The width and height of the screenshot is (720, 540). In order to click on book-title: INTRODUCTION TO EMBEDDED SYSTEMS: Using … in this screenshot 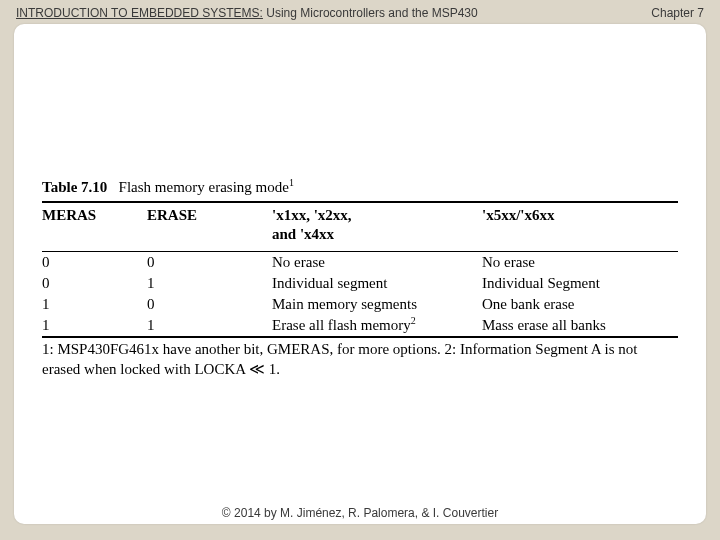, I will do `click(247, 13)`.